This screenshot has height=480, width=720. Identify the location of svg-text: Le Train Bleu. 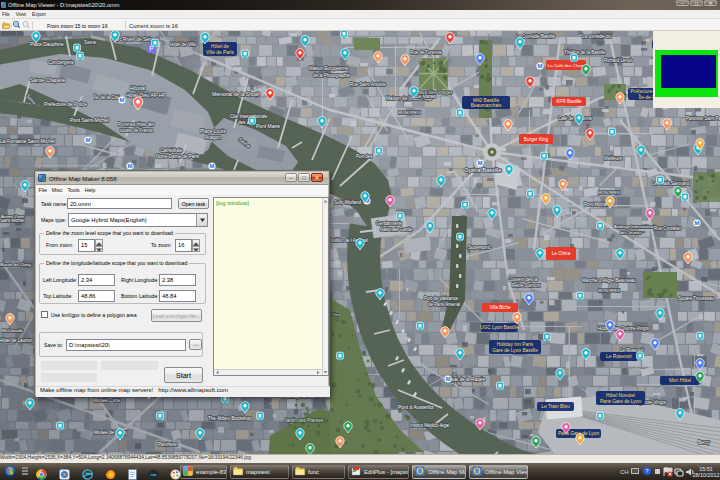
(556, 406).